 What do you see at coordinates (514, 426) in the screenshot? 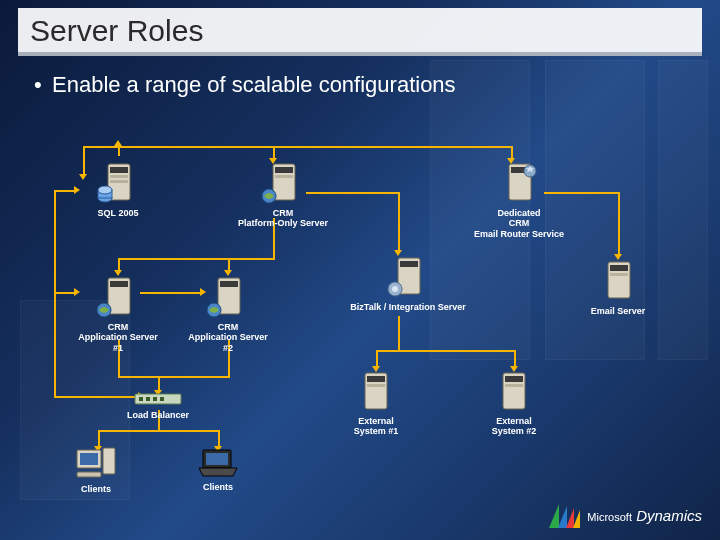
I see `node-label: External System #2` at bounding box center [514, 426].